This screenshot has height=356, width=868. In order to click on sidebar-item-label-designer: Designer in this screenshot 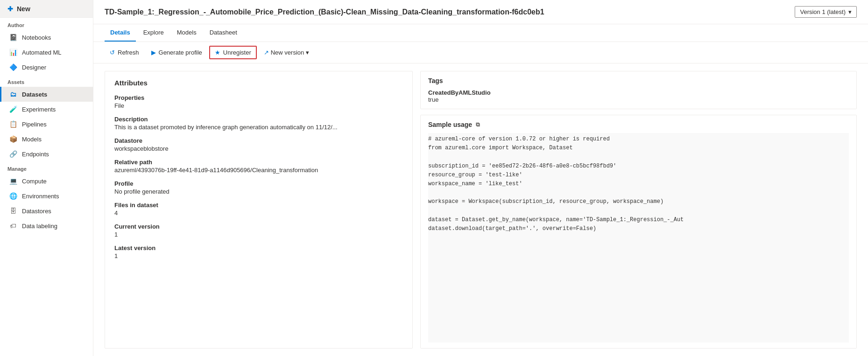, I will do `click(34, 67)`.